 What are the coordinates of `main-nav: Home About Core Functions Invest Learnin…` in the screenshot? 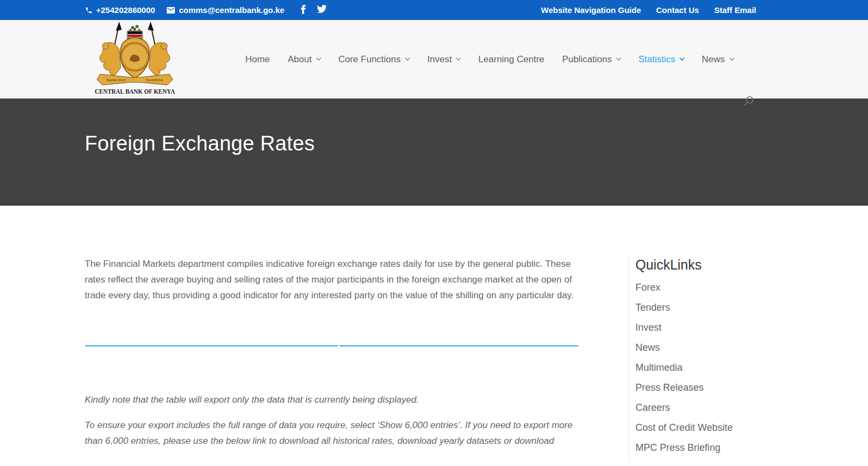 It's located at (490, 60).